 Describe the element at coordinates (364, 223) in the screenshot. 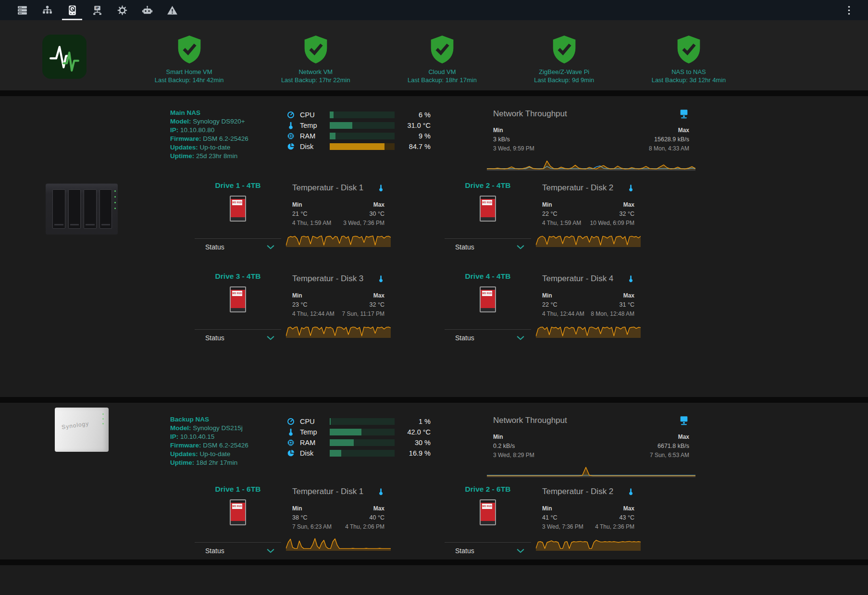

I see `max-time: 3 Wed, 7:36 PM` at that location.